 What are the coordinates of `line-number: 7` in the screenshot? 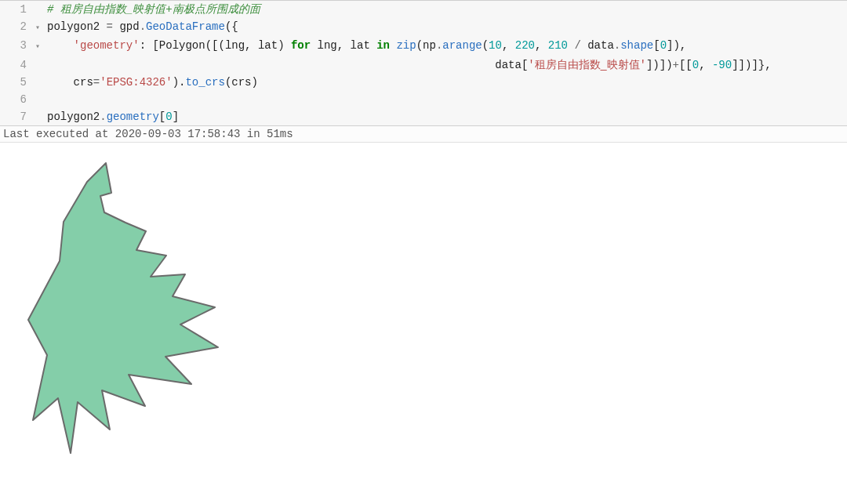 It's located at (16, 117).